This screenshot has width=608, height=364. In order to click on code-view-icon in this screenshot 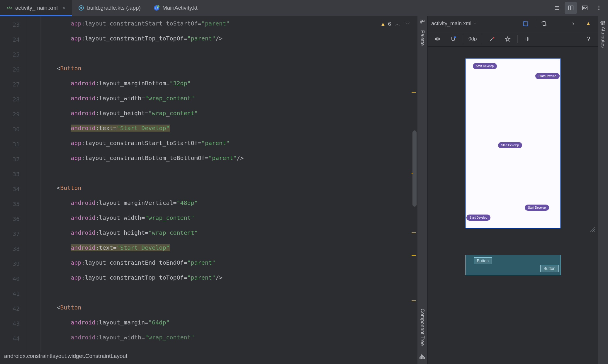, I will do `click(557, 8)`.